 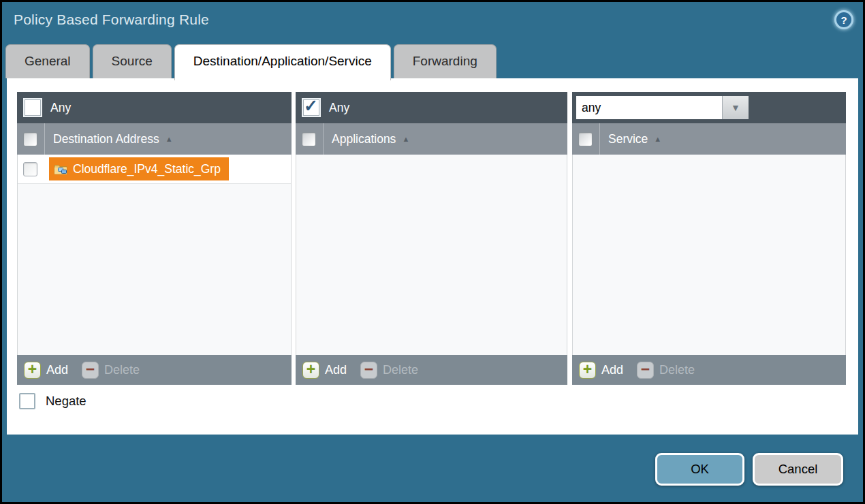 What do you see at coordinates (154, 108) in the screenshot?
I see `destination-any-bar: Any` at bounding box center [154, 108].